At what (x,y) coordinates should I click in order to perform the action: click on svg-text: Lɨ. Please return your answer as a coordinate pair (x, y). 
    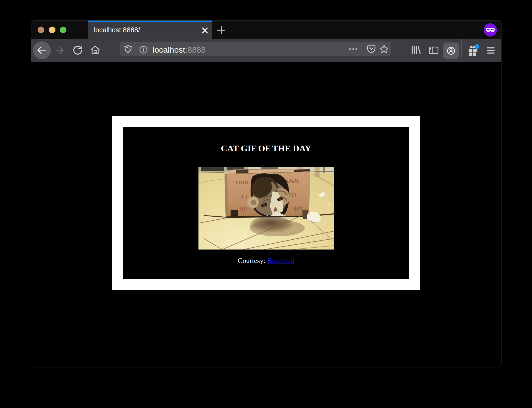
    Looking at the image, I should click on (244, 197).